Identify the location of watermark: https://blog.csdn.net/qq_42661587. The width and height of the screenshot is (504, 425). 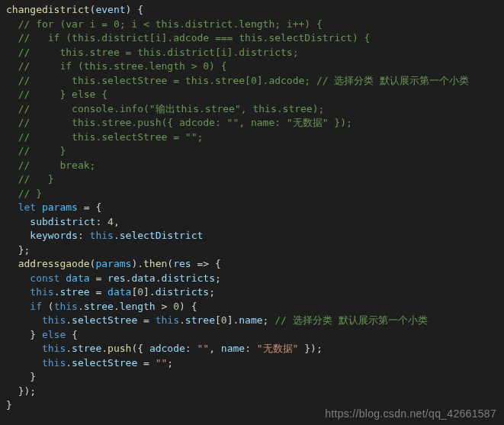
(410, 414).